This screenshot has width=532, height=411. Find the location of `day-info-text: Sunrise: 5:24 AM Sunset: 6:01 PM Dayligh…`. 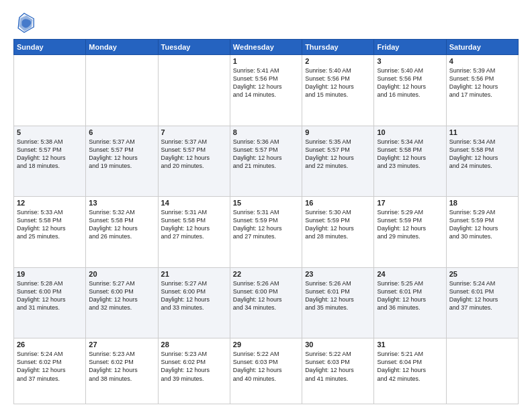

day-info-text: Sunrise: 5:24 AM Sunset: 6:01 PM Dayligh… is located at coordinates (482, 295).